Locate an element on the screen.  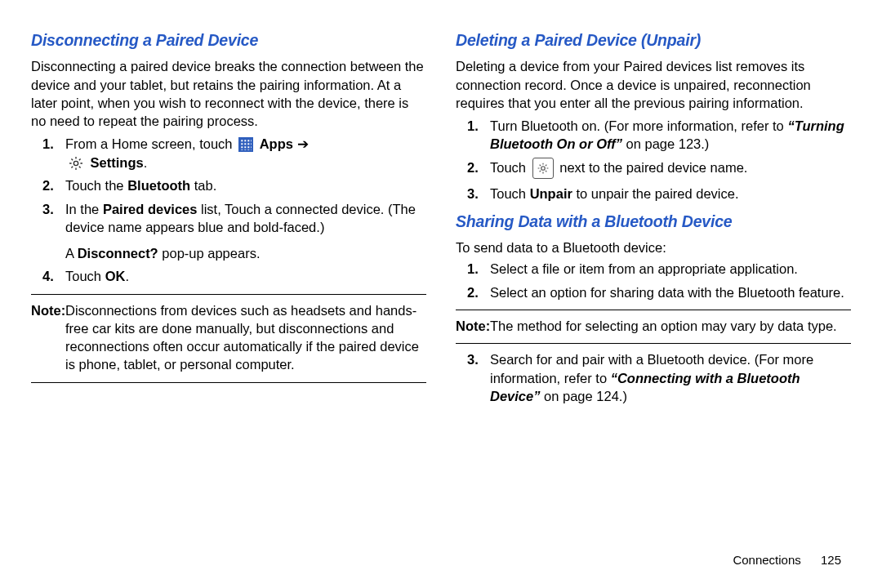
settings-label: Settings is located at coordinates (118, 163).